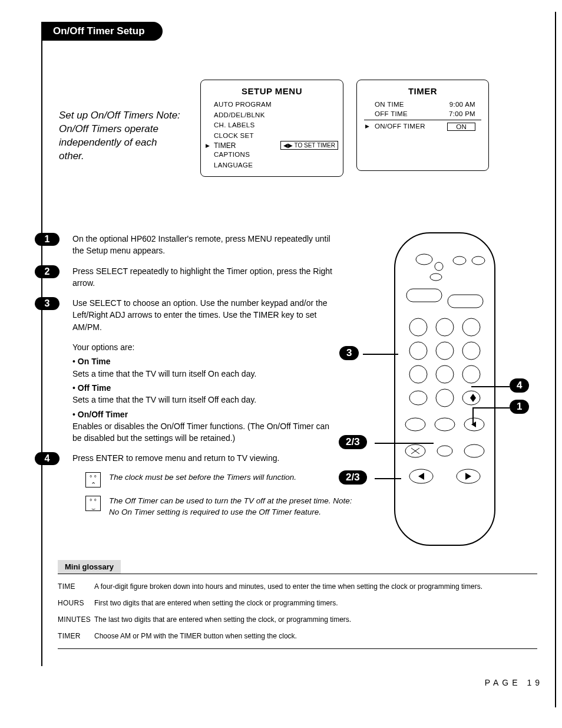 This screenshot has height=728, width=562. What do you see at coordinates (316, 636) in the screenshot?
I see `glossary-def: Choose AM or PM with the TIMER button wh…` at bounding box center [316, 636].